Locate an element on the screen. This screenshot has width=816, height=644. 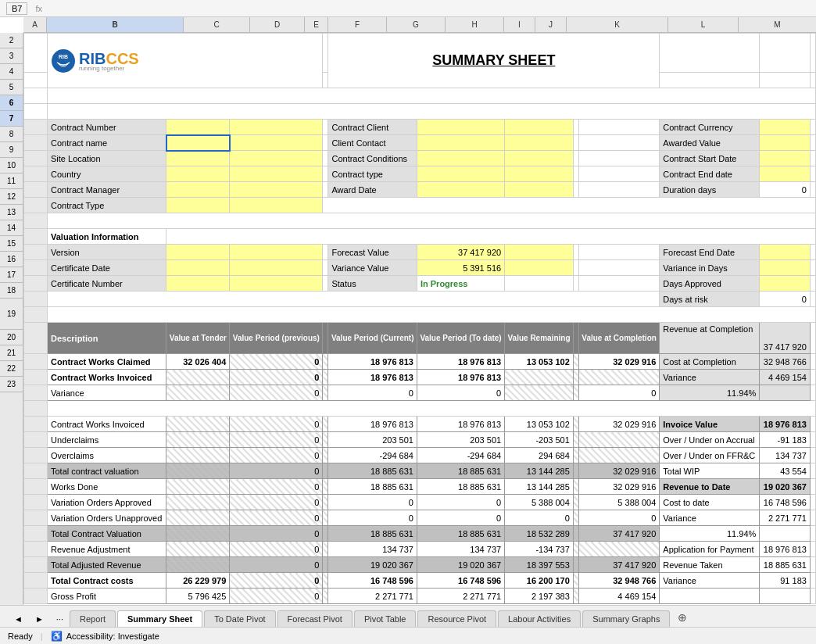
cell-j6 is located at coordinates (619, 127).